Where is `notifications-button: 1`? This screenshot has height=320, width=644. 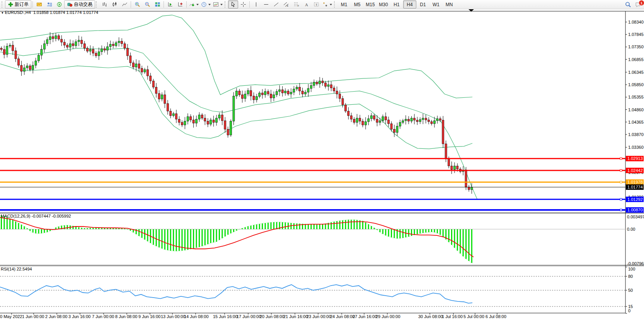 notifications-button: 1 is located at coordinates (638, 5).